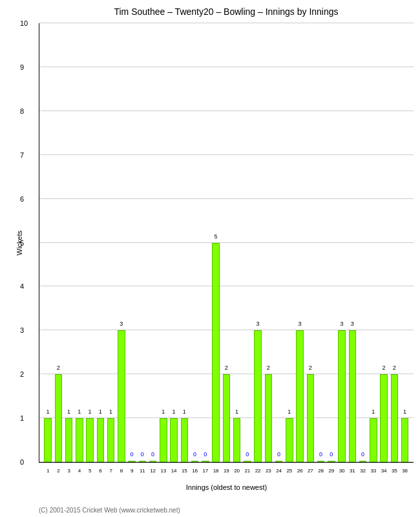 The image size is (420, 517). What do you see at coordinates (195, 470) in the screenshot?
I see `x-tick-label: 16` at bounding box center [195, 470].